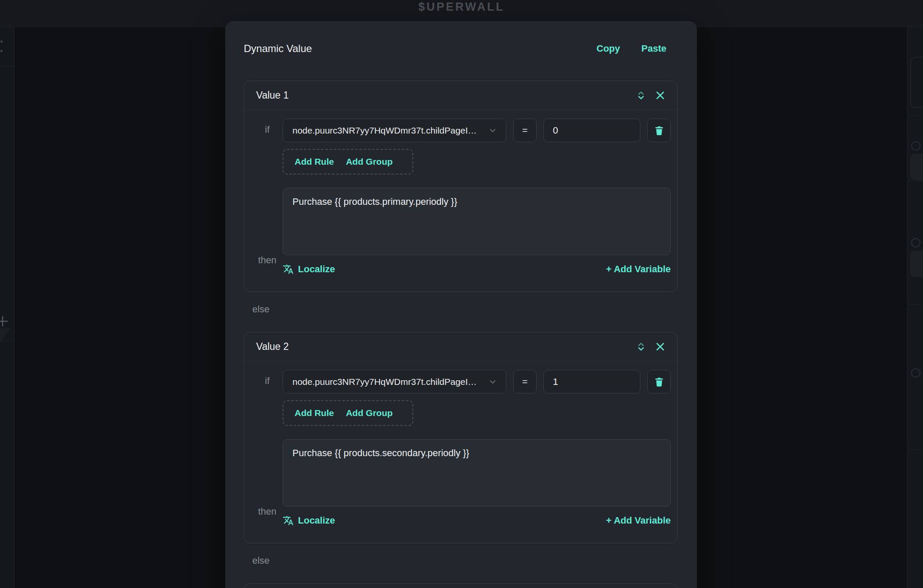  I want to click on value-1-body: if node.puurc3NR7yy7HqWDmr37t.childPageI…, so click(461, 201).